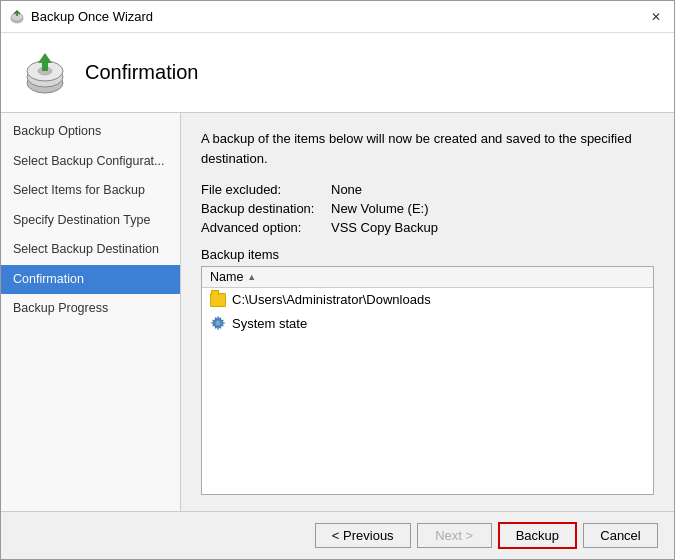 The image size is (675, 560). I want to click on info-value: None, so click(492, 190).